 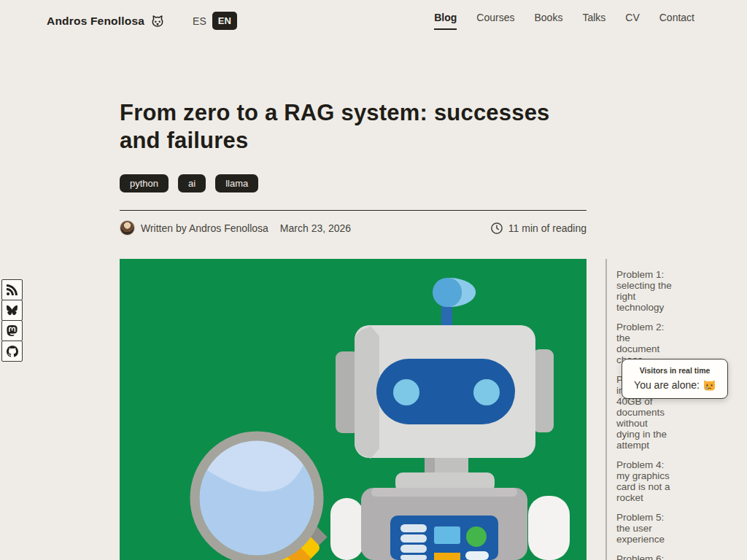 I want to click on github-icon, so click(x=12, y=351).